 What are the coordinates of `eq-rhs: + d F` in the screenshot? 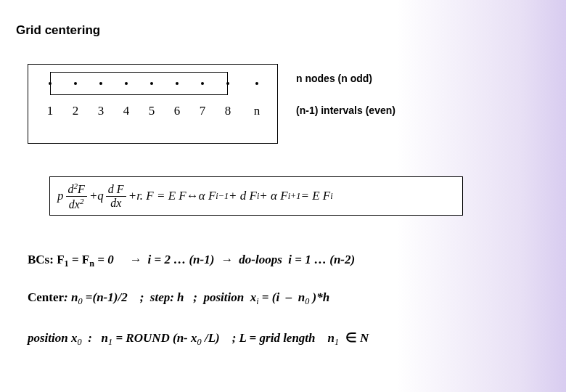 It's located at (242, 196).